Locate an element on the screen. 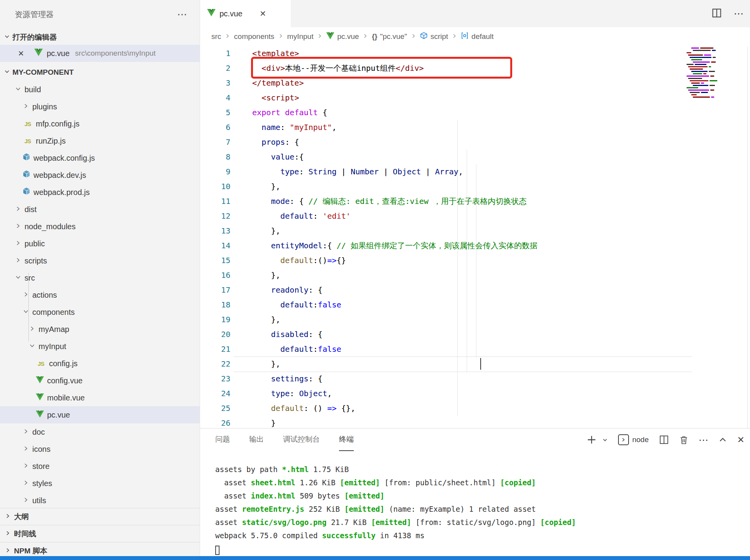 This screenshot has width=750, height=560. code-line-22: 22 }, is located at coordinates (475, 364).